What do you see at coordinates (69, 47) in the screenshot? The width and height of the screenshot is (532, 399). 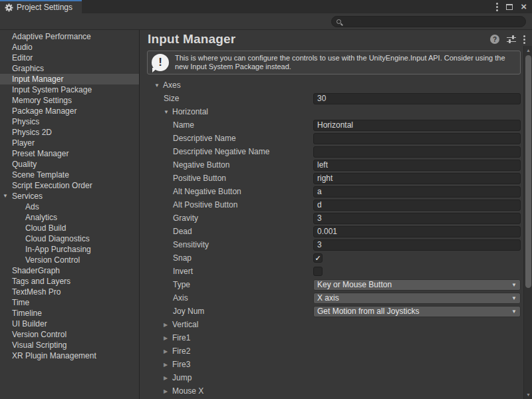 I see `sidebar-item-audio: Audio` at bounding box center [69, 47].